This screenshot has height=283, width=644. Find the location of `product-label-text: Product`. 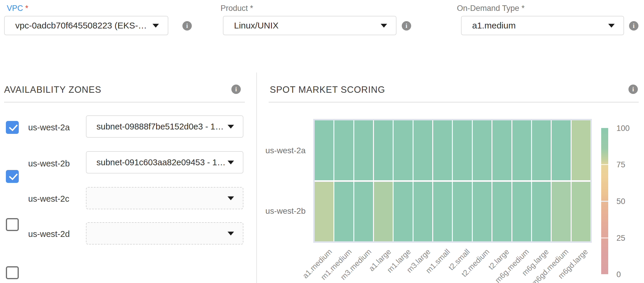

product-label-text: Product is located at coordinates (234, 8).